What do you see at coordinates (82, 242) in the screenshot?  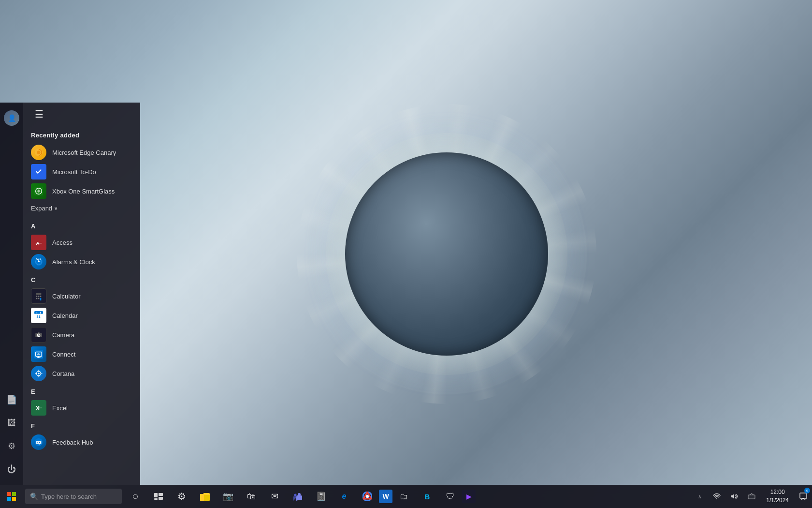 I see `list-item: A Access` at bounding box center [82, 242].